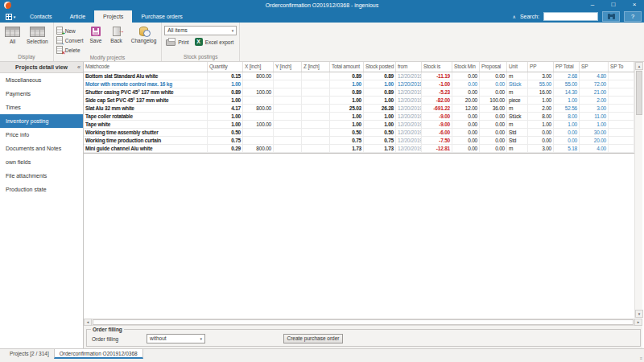 The image size is (644, 362). Describe the element at coordinates (146, 140) in the screenshot. I see `cell-matchcode: Working time production curtain` at that location.